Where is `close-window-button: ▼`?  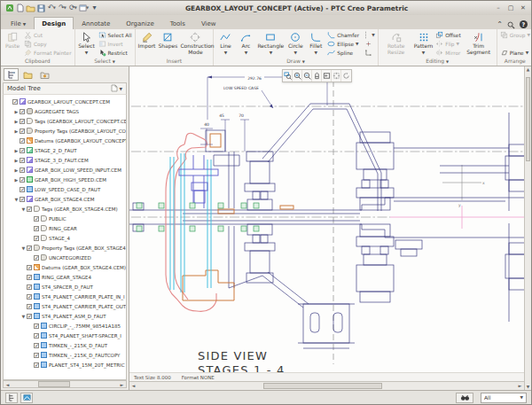 close-window-button: ▼ is located at coordinates (83, 8).